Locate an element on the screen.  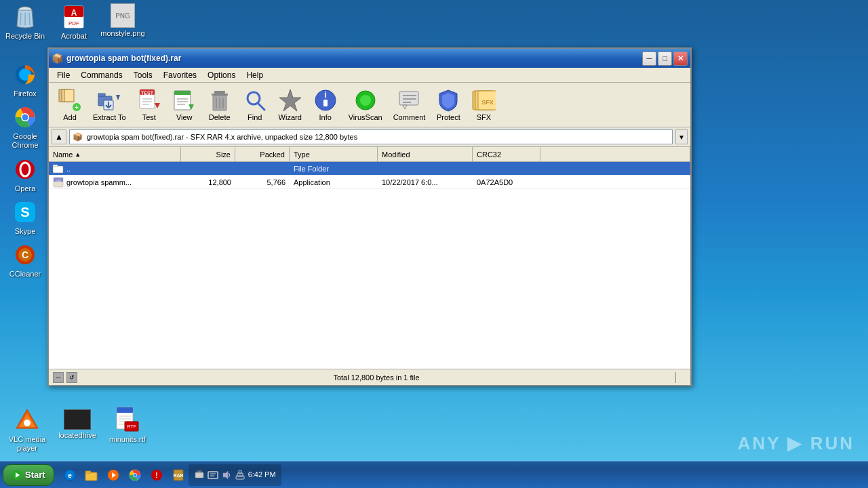
address-dropdown: ▼ is located at coordinates (682, 137).